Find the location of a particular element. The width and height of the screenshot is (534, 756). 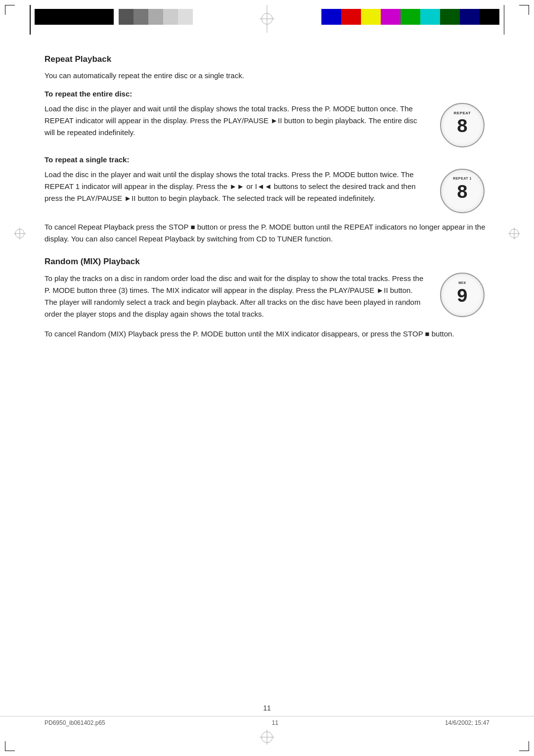

repeat1-label: REPEAT 1 is located at coordinates (462, 178).